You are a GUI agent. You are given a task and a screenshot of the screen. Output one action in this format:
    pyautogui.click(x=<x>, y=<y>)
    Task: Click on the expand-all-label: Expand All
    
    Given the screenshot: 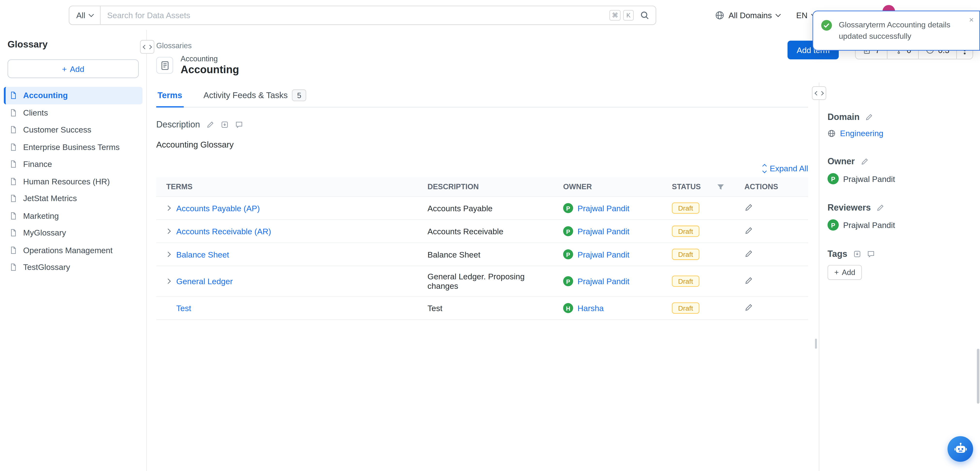 What is the action you would take?
    pyautogui.click(x=789, y=168)
    